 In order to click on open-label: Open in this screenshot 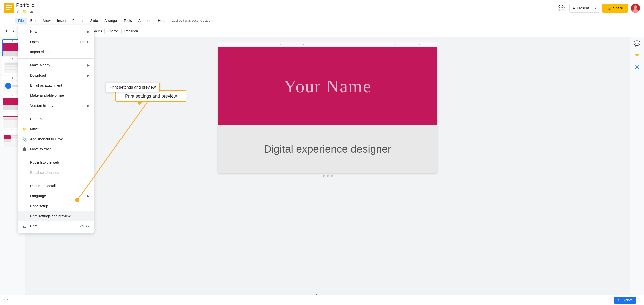, I will do `click(34, 42)`.